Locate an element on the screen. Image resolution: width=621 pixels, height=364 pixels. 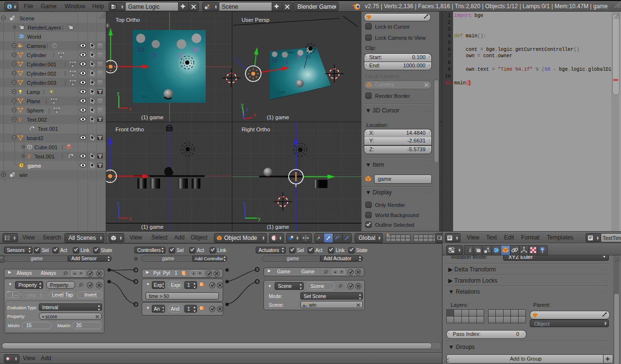
svg-text: Cylinder is located at coordinates (37, 55).